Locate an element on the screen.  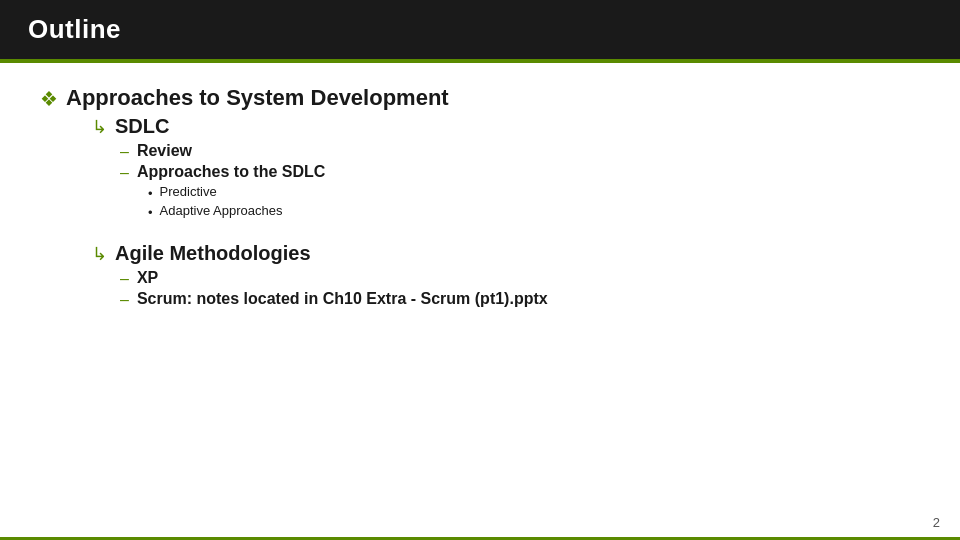
dash-icon-approaches-sdlc: – is located at coordinates (124, 173).